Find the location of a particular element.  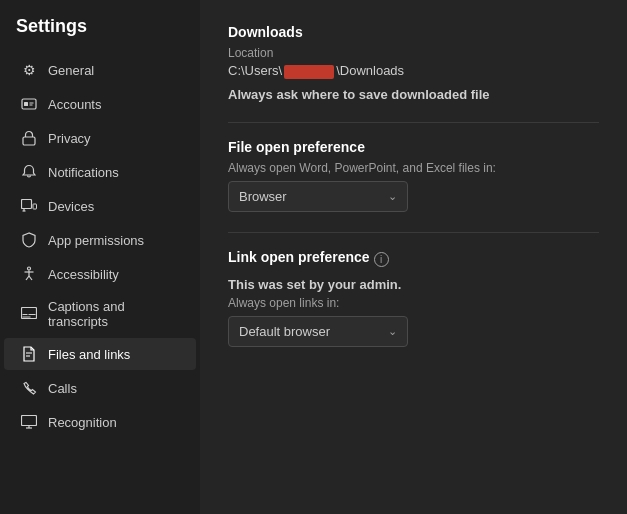

sidebar-item-calls: Calls is located at coordinates (100, 388).